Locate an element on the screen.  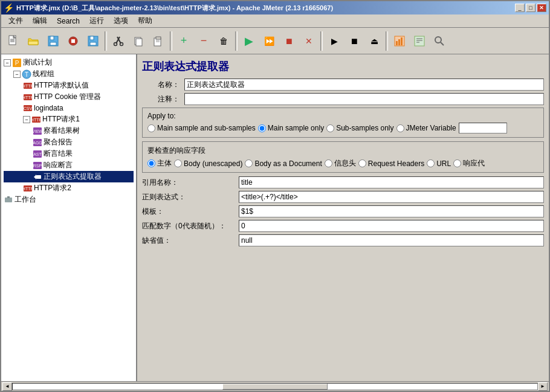
resp-req-headers-radio is located at coordinates (363, 163).